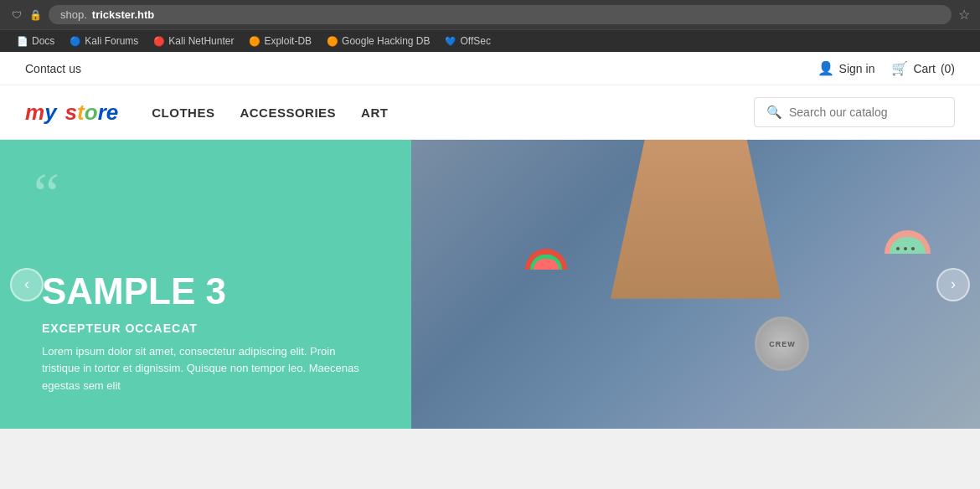 This screenshot has height=489, width=980. What do you see at coordinates (72, 112) in the screenshot?
I see `logo: my store` at bounding box center [72, 112].